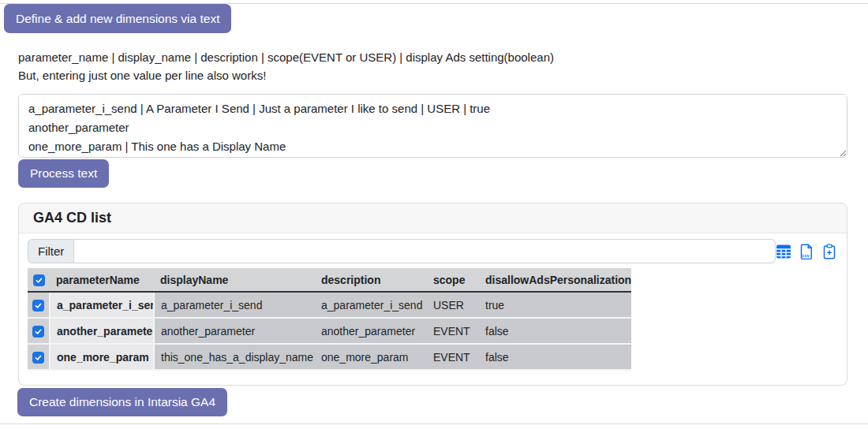  Describe the element at coordinates (102, 304) in the screenshot. I see `cell-parameterName: a_parameter_i_send` at that location.